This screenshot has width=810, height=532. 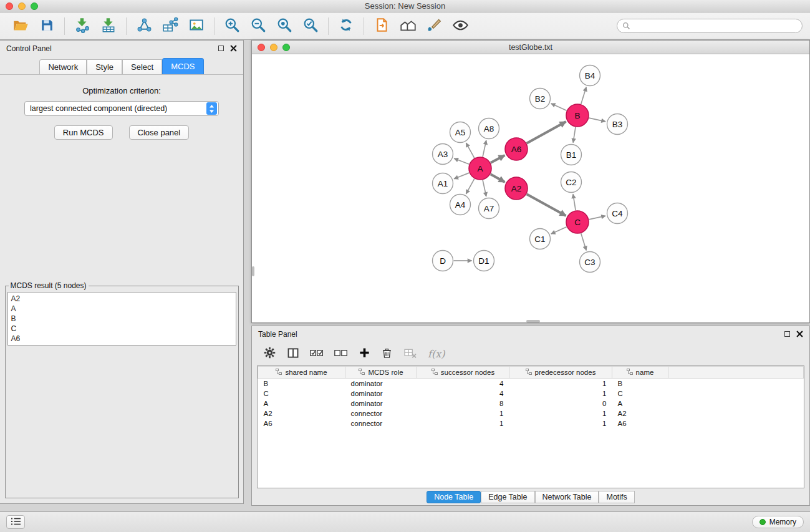 I want to click on network-from-table-button, so click(x=170, y=26).